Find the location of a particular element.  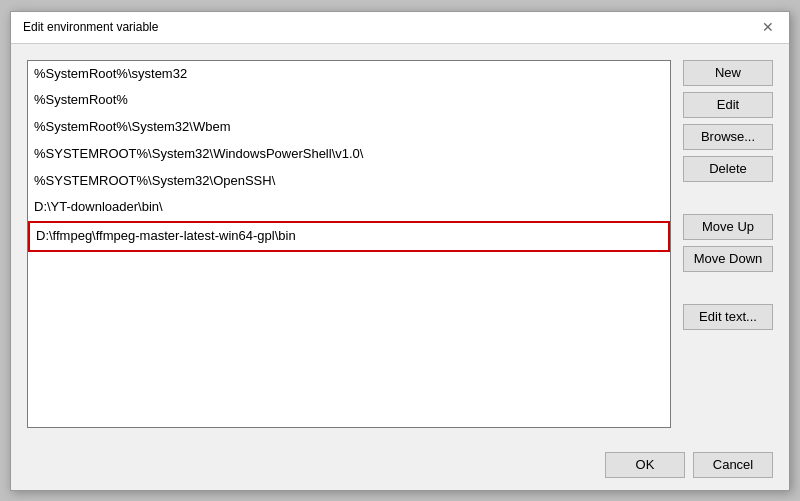

move-up-button: Move Up is located at coordinates (728, 227).